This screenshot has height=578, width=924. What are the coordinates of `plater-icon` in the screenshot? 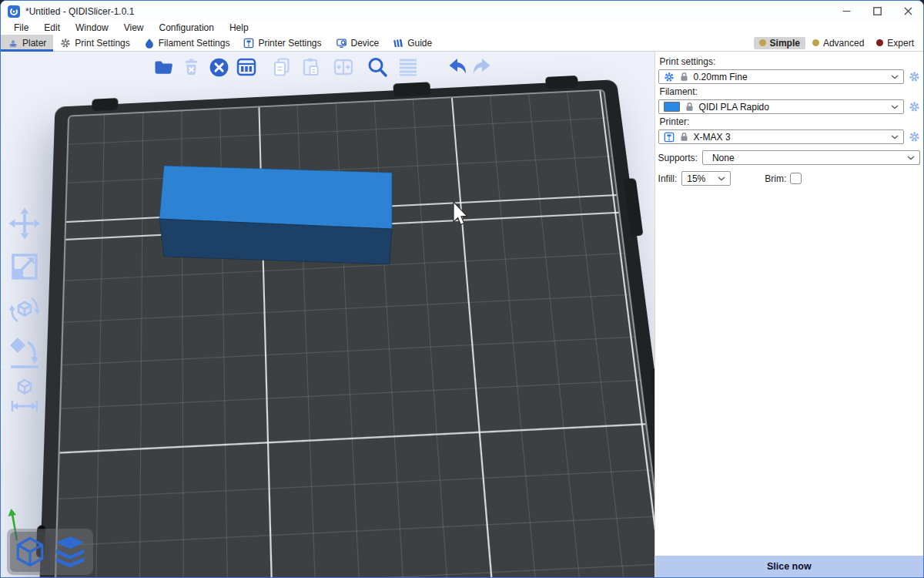 It's located at (13, 43).